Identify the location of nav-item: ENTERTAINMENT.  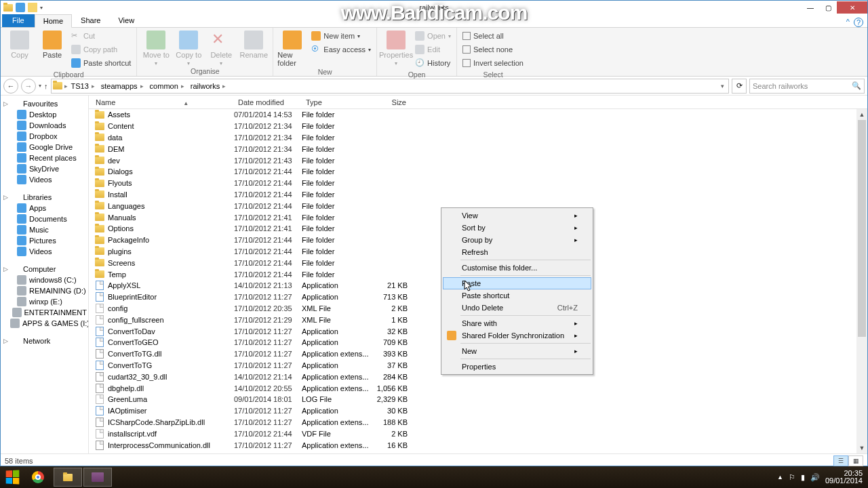
(45, 312).